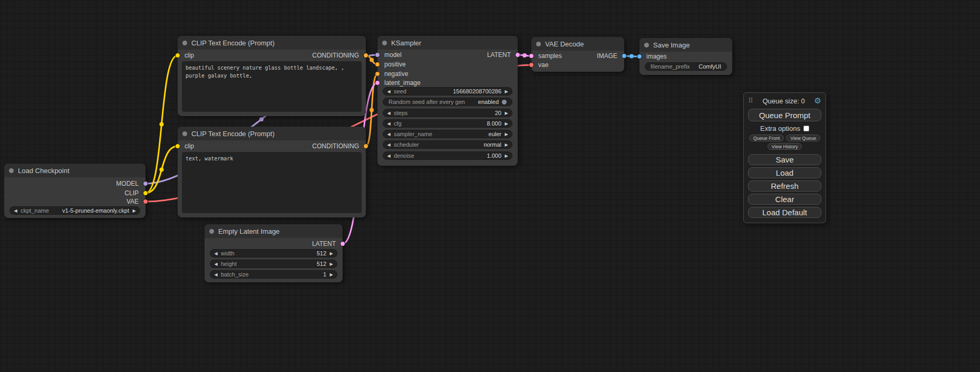 The width and height of the screenshot is (980, 372). Describe the element at coordinates (488, 102) in the screenshot. I see `widget-value: enabled` at that location.